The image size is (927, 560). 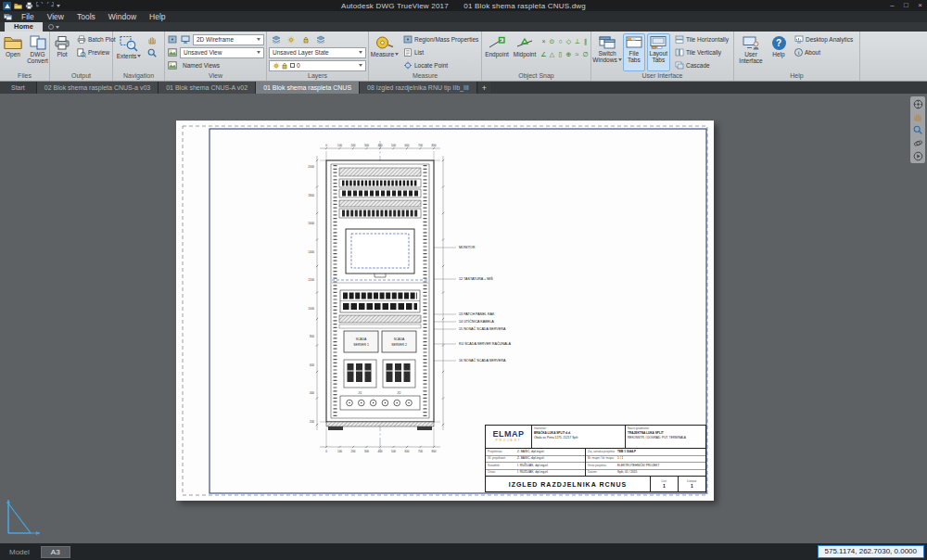 What do you see at coordinates (634, 52) in the screenshot?
I see `file-tabs-toggle-button: File Tabs` at bounding box center [634, 52].